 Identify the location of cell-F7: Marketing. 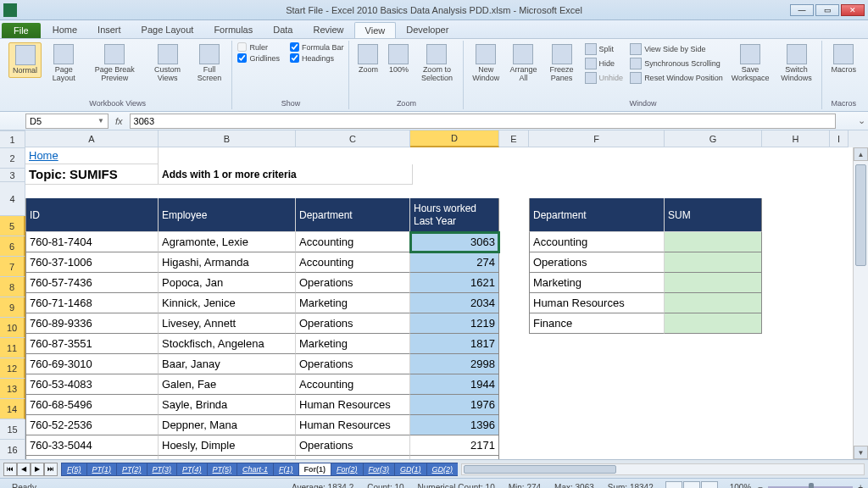
(597, 283).